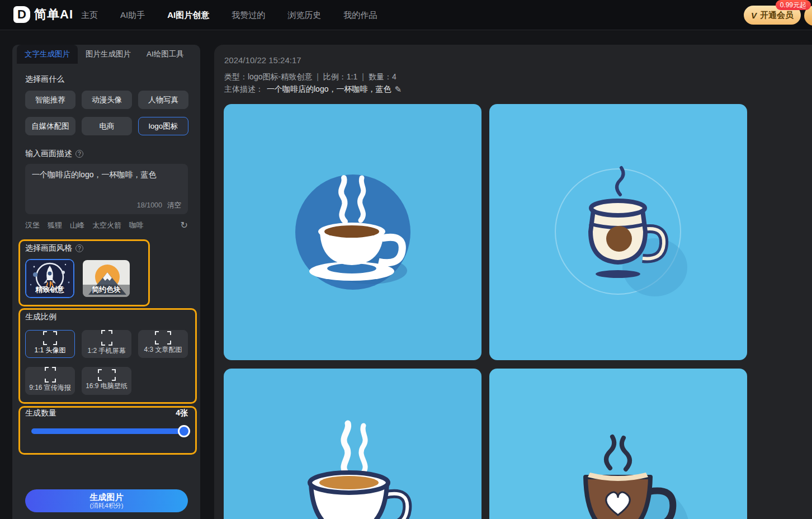  I want to click on nav-item-ai-assistant: AI助手, so click(133, 16).